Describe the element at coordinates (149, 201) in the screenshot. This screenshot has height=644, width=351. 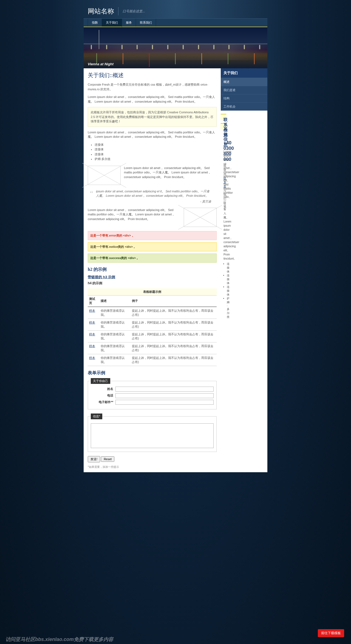
I see `quote-author: - 莫兰迪` at that location.